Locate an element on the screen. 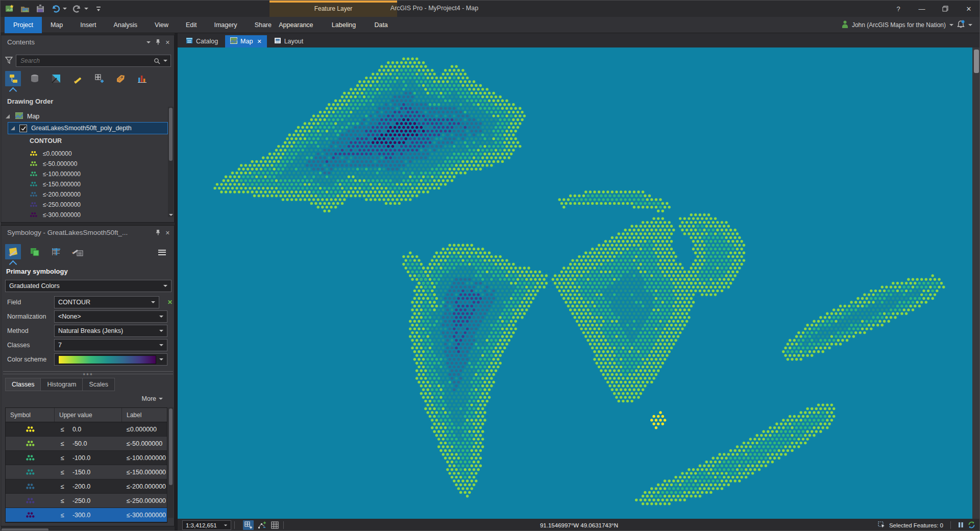 The image size is (980, 531). notifications-bell-icon is located at coordinates (961, 25).